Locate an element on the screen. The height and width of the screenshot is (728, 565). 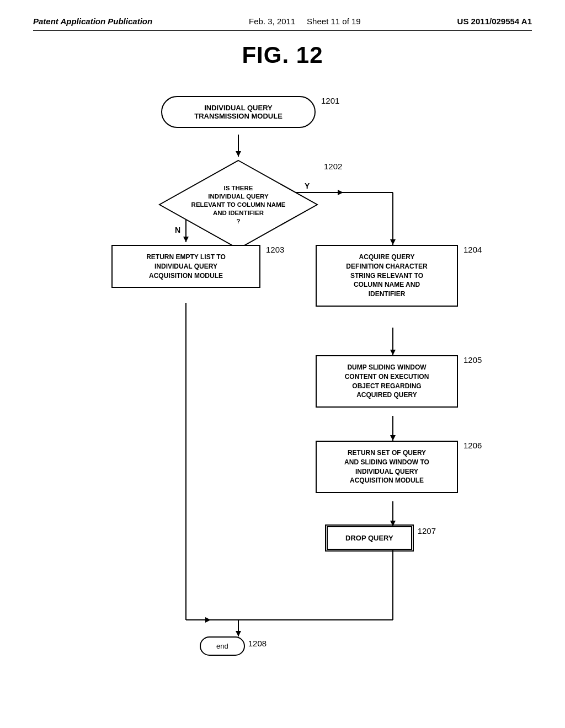
ref-1201: 1201 is located at coordinates (330, 100).